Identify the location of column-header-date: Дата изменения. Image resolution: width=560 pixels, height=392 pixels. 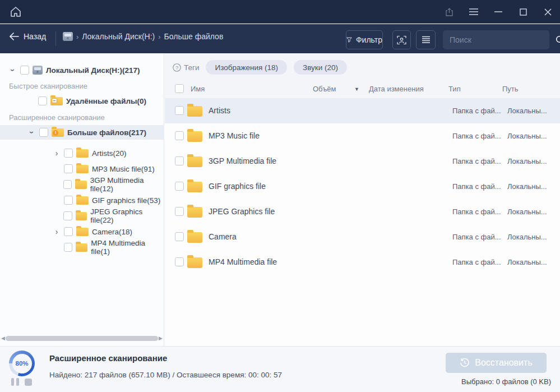
(396, 89).